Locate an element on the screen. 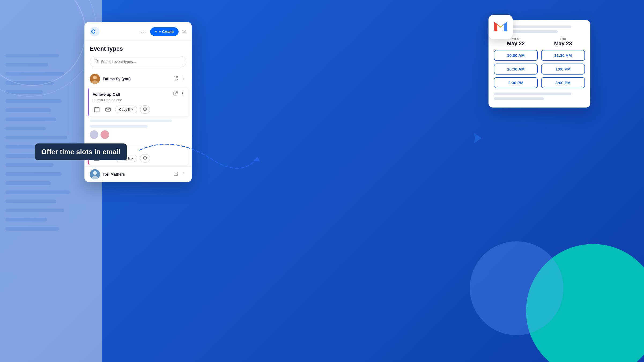  event-more-icon is located at coordinates (183, 94).